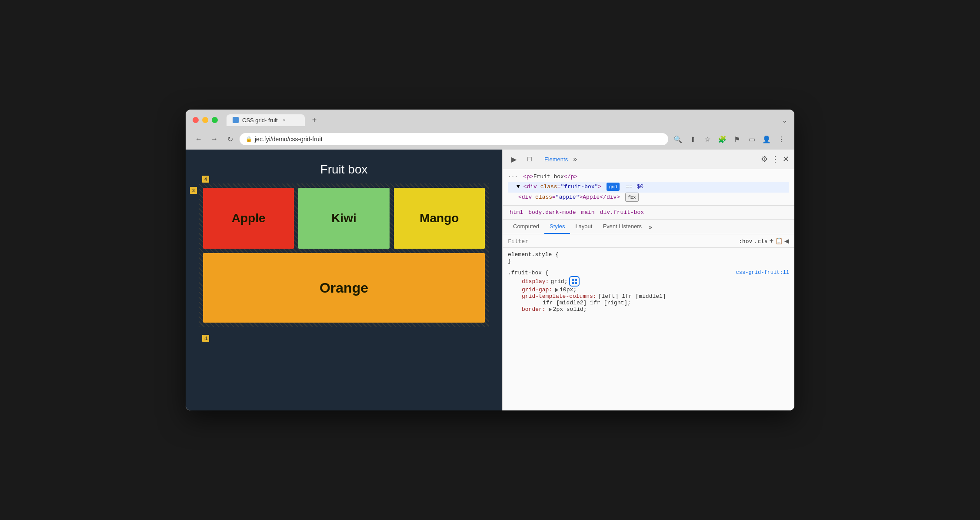 Image resolution: width=980 pixels, height=520 pixels. What do you see at coordinates (205, 120) in the screenshot?
I see `window-controls` at bounding box center [205, 120].